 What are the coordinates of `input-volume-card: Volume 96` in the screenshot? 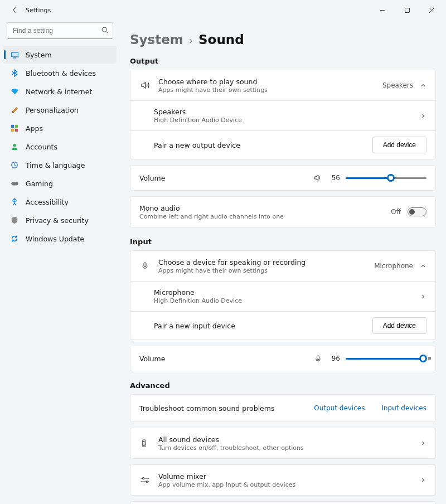 It's located at (283, 358).